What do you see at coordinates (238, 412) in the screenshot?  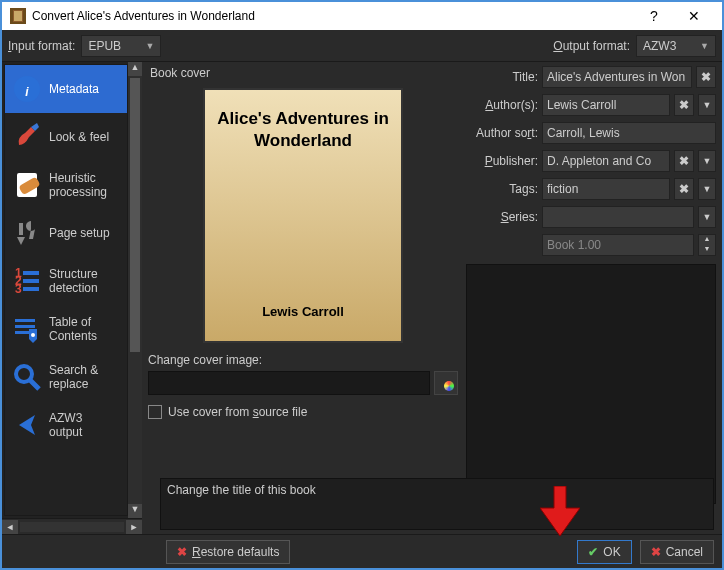 I see `use-source-label: Use cover from source file` at bounding box center [238, 412].